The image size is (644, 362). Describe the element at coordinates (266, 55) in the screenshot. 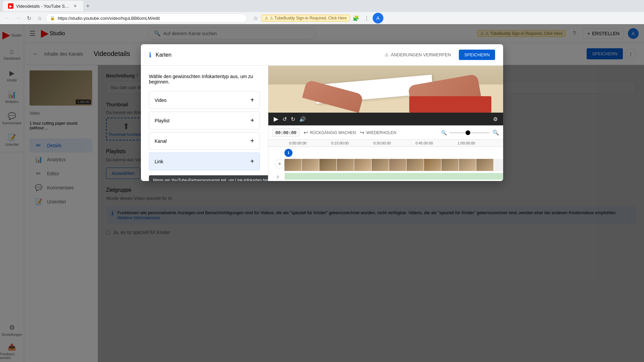

I see `modal-title: Karten` at that location.